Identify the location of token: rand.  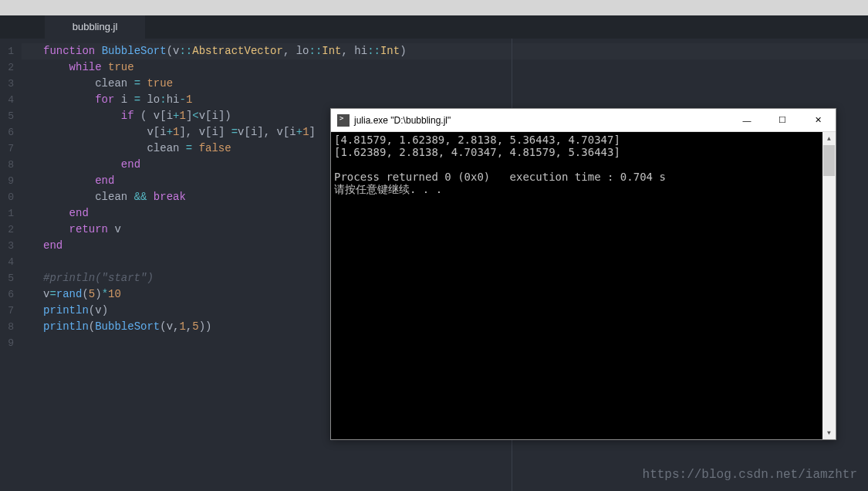
(69, 294).